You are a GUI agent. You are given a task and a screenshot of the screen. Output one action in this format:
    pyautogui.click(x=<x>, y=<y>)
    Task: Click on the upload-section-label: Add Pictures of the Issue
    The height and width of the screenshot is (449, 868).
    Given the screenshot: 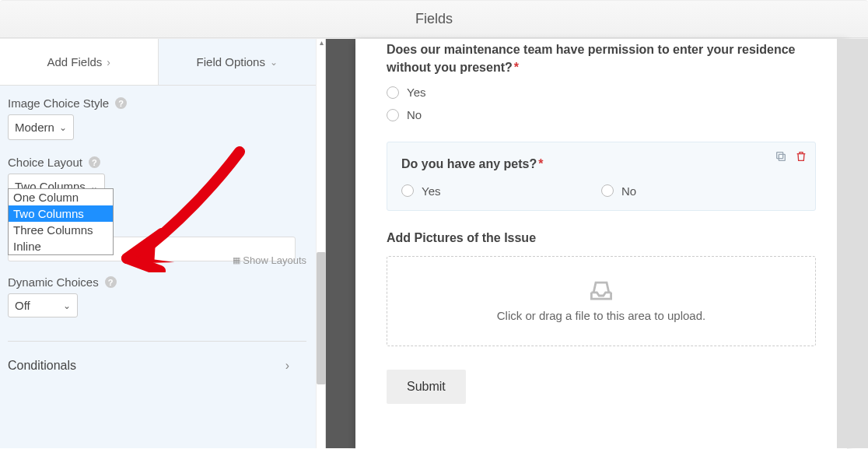 What is the action you would take?
    pyautogui.click(x=601, y=238)
    